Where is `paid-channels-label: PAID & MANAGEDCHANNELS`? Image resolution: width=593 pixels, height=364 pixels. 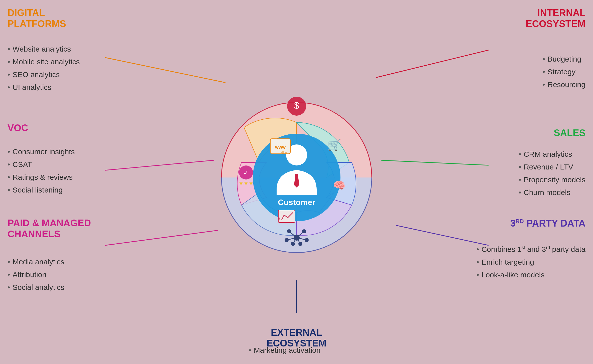 paid-channels-label: PAID & MANAGEDCHANNELS is located at coordinates (49, 229).